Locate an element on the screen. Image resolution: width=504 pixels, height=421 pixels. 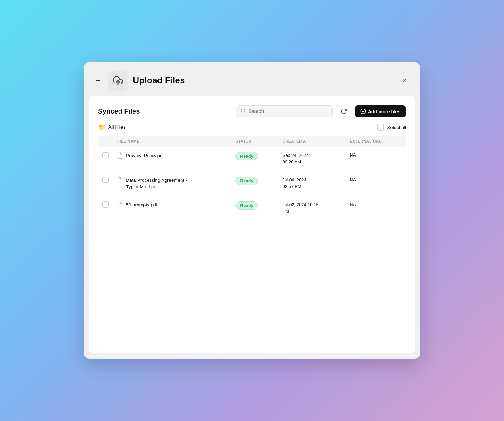
status-cell-0: Ready is located at coordinates (254, 159).